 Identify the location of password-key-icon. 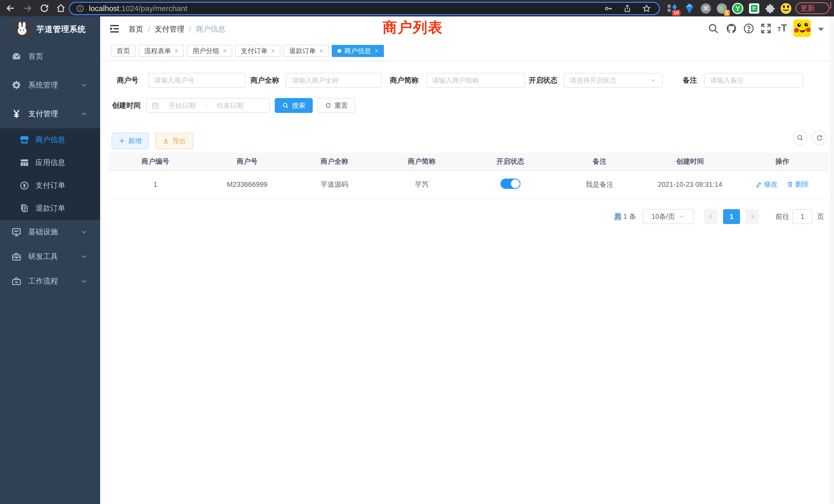
(608, 8).